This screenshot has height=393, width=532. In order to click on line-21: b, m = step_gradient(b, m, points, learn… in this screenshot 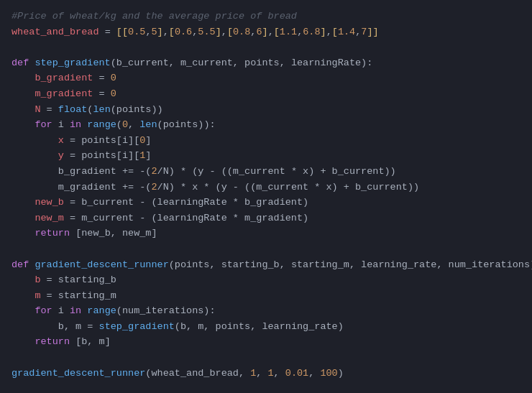, I will do `click(266, 327)`.